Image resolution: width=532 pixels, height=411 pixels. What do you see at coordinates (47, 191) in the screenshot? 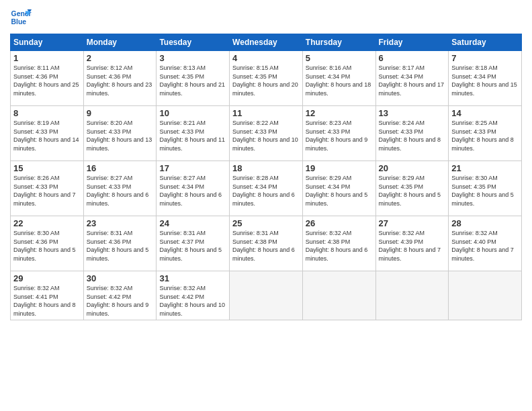
I see `day-info: Sunrise: 8:26 AM Sunset: 4:33 PM Dayligh…` at bounding box center [47, 191].